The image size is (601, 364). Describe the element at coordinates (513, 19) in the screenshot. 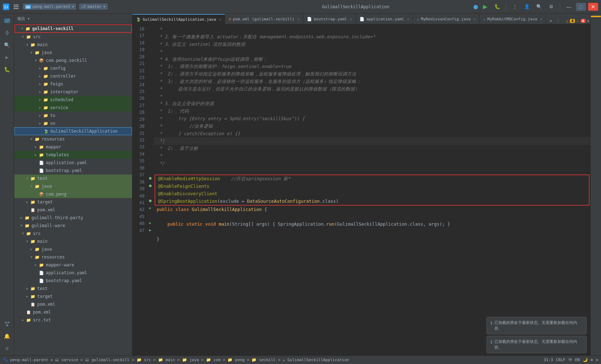

I see `tab-rabbitmq: ☕ MyRabbitMQConfig.java ✕` at that location.